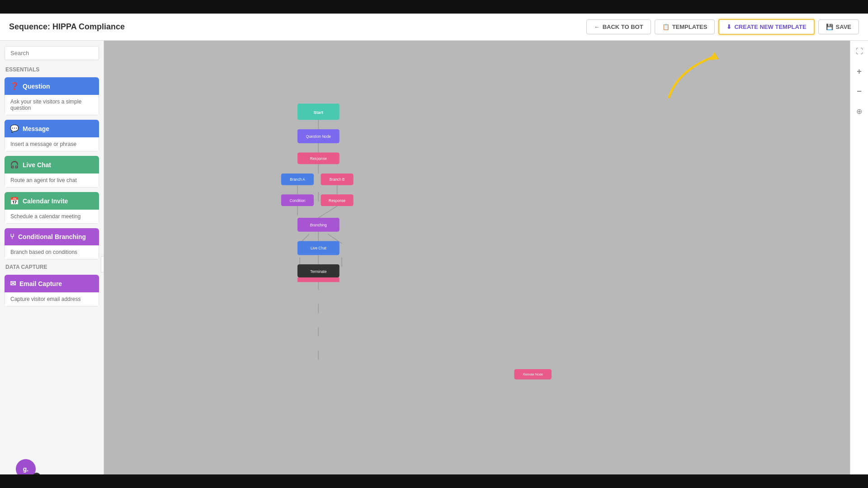 This screenshot has width=868, height=488. What do you see at coordinates (618, 27) in the screenshot?
I see `back-to-bot-button: ← BACK TO BOT` at bounding box center [618, 27].